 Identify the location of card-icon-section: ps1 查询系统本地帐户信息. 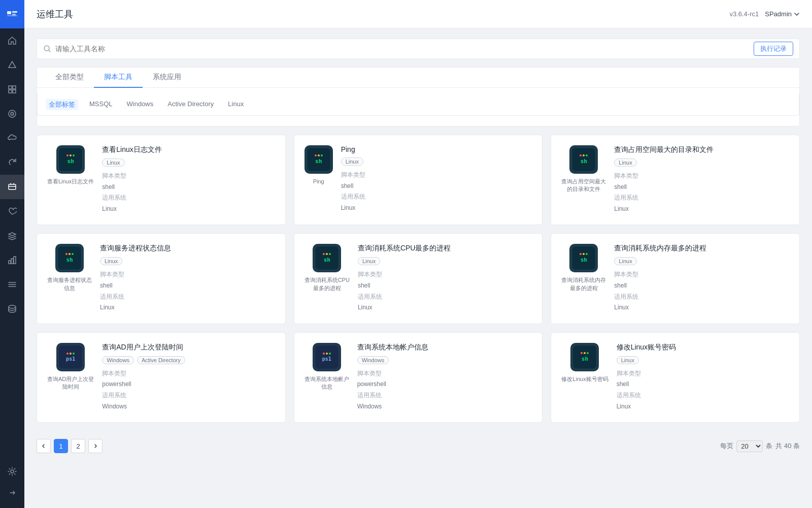
(327, 377).